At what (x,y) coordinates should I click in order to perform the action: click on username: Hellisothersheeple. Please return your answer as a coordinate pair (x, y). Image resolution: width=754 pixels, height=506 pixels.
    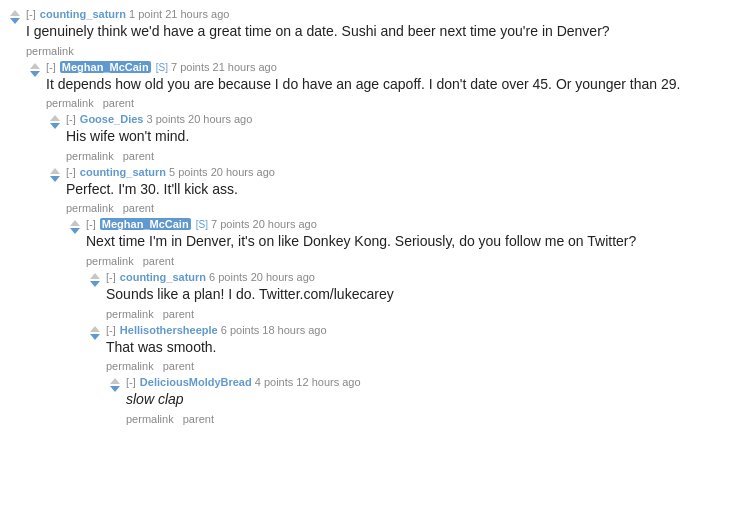
    Looking at the image, I should click on (169, 330).